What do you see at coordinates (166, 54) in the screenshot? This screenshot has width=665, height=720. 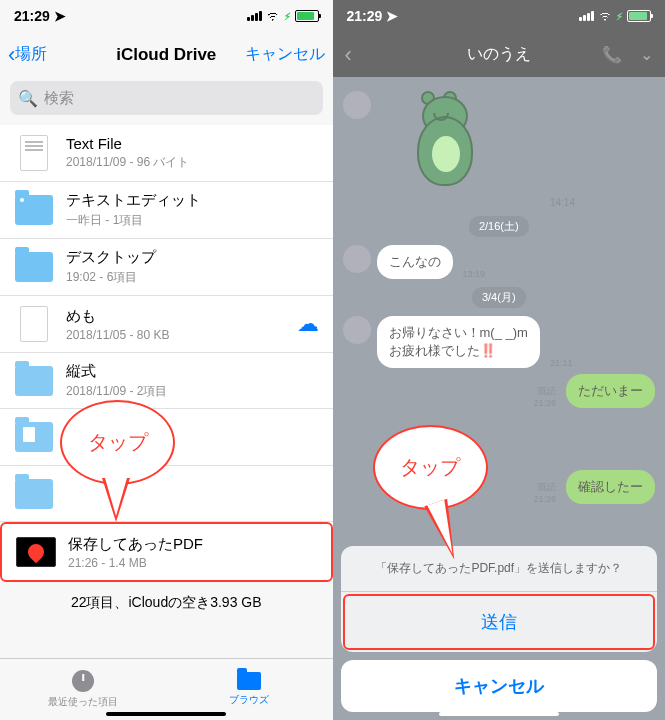 I see `nav-bar: ‹場所 iCloud Drive キャンセル` at bounding box center [166, 54].